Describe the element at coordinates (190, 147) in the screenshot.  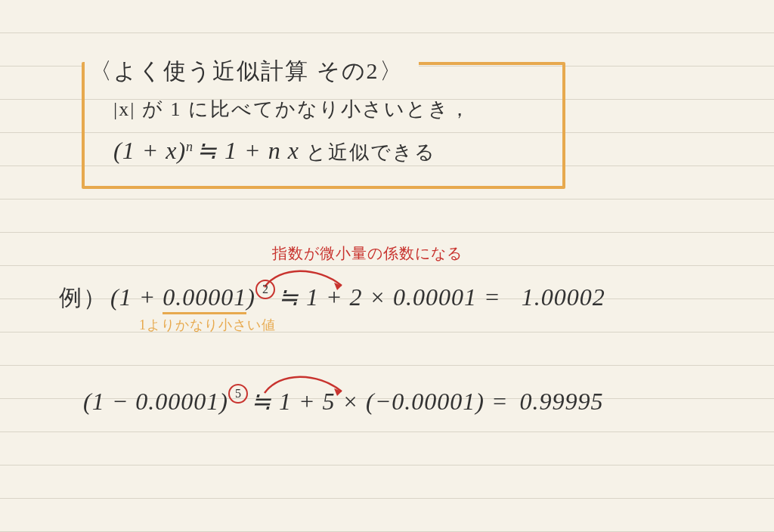
I see `rule-exponent: n` at that location.